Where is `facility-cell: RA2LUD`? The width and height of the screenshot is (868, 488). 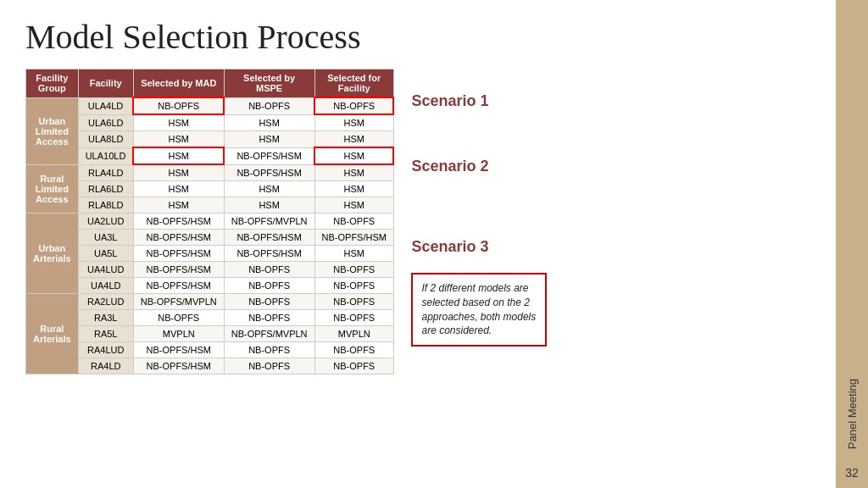
facility-cell: RA2LUD is located at coordinates (105, 302).